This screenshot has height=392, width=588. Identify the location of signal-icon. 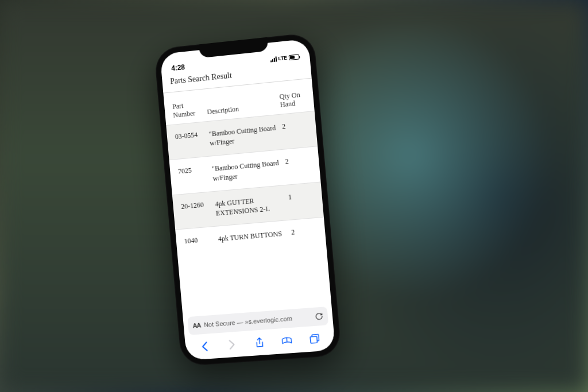
(273, 59).